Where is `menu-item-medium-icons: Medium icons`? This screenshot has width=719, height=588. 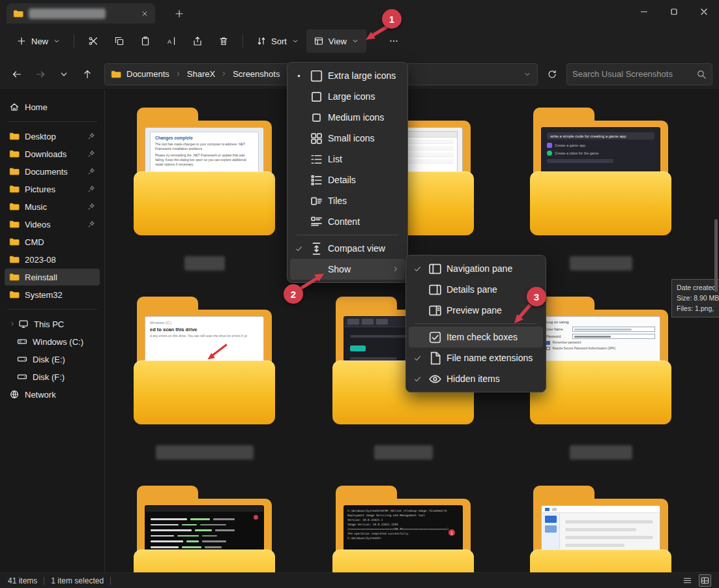
menu-item-medium-icons: Medium icons is located at coordinates (347, 117).